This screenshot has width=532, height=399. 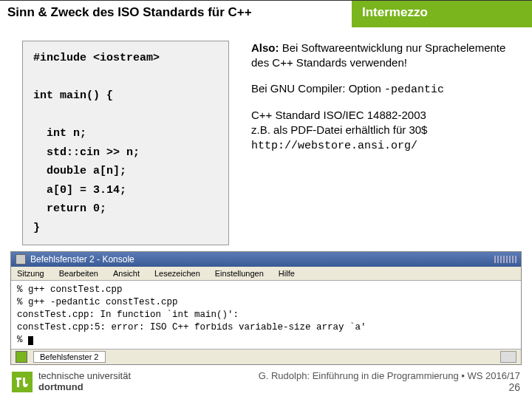 I want to click on credit-line: G. Rudolph: Einführung in die Programmie…, so click(x=389, y=375).